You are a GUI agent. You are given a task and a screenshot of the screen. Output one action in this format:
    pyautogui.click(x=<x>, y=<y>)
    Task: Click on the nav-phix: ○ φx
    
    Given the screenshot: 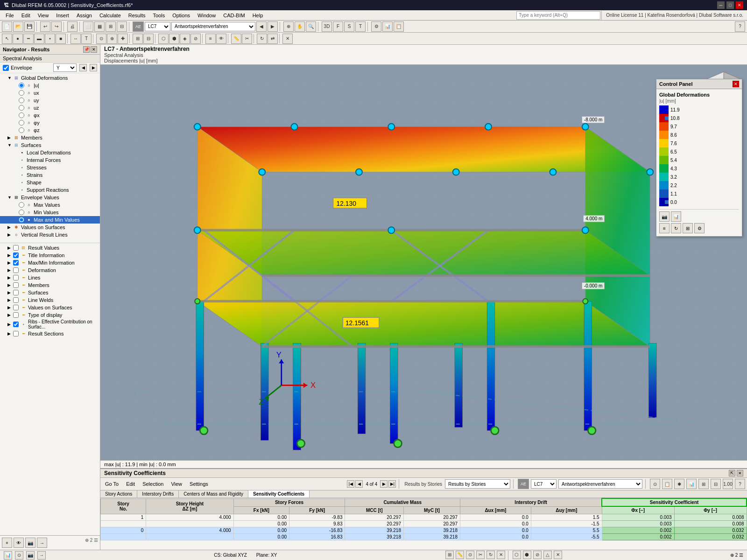 What is the action you would take?
    pyautogui.click(x=50, y=115)
    